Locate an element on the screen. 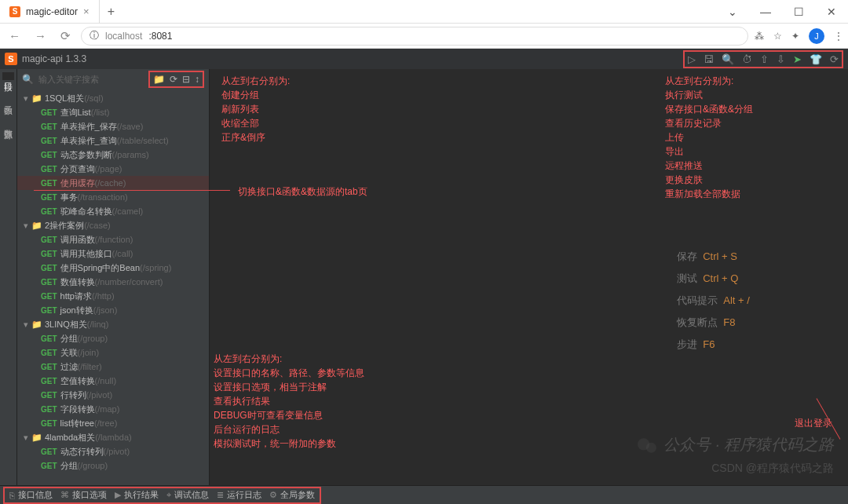 The width and height of the screenshot is (848, 504). ide-titlebar: S magic-api 1.3.3 ▷ 🖫 🔍 ⏱ ⇧ ⇩ ➤ 👕 ⟳ is located at coordinates (424, 59).